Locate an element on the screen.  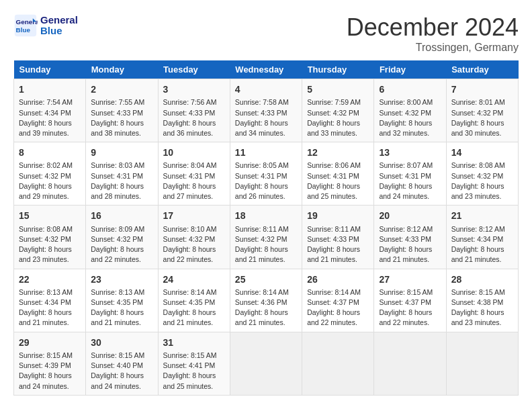
calendar-cell: 30Sunrise: 8:15 AMSunset: 4:40 PMDayligh… is located at coordinates (122, 363).